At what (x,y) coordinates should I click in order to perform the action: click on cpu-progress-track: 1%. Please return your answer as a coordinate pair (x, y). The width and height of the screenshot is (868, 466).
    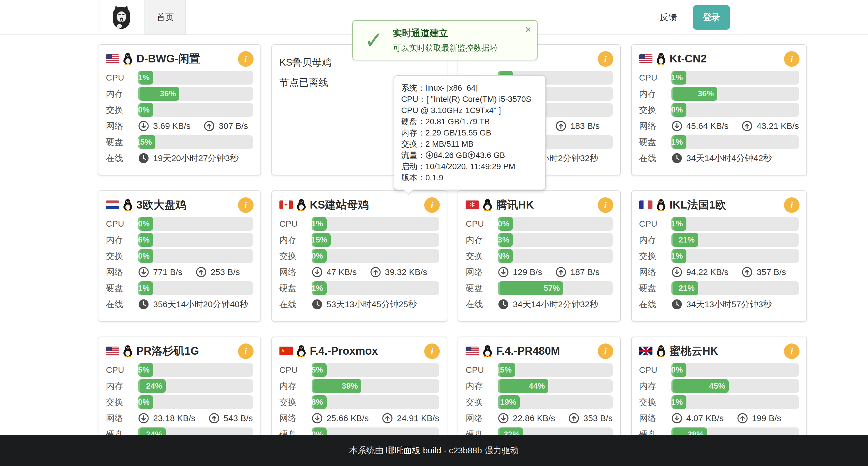
    Looking at the image, I should click on (735, 77).